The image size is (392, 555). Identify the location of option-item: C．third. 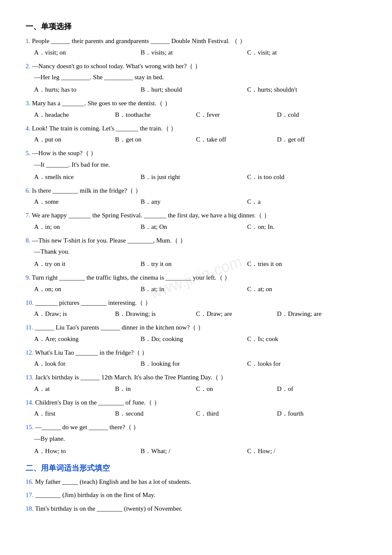
(236, 413).